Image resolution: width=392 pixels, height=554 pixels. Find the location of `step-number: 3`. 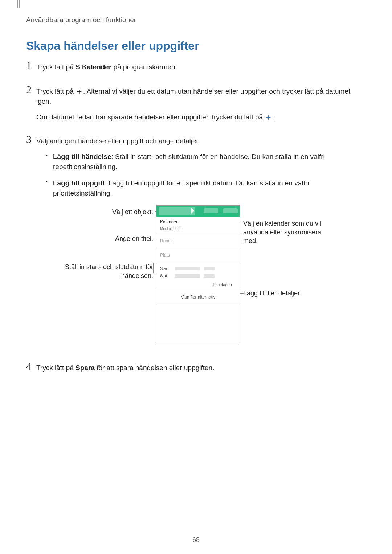

step-number: 3 is located at coordinates (31, 244).